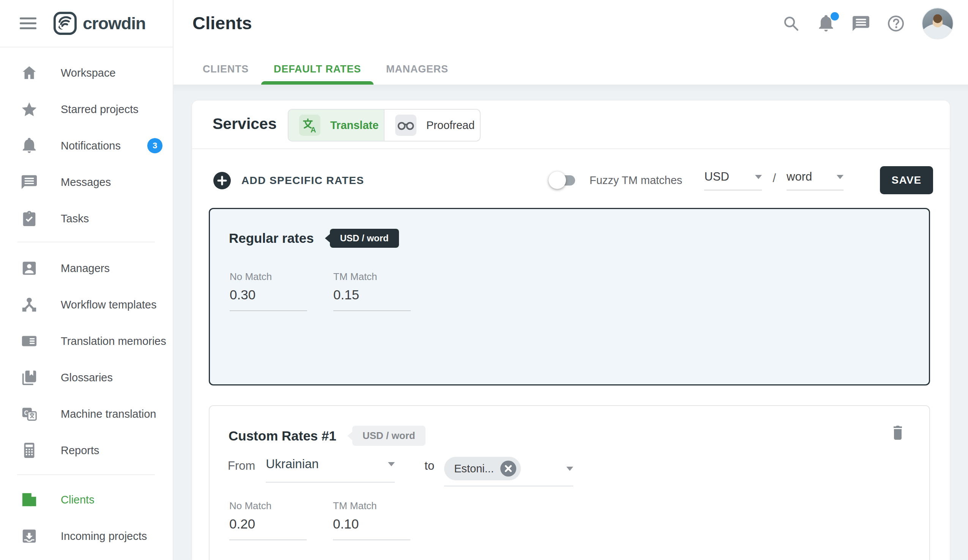 This screenshot has height=560, width=968. What do you see at coordinates (417, 74) in the screenshot?
I see `tab-managers: MANAGERS` at bounding box center [417, 74].